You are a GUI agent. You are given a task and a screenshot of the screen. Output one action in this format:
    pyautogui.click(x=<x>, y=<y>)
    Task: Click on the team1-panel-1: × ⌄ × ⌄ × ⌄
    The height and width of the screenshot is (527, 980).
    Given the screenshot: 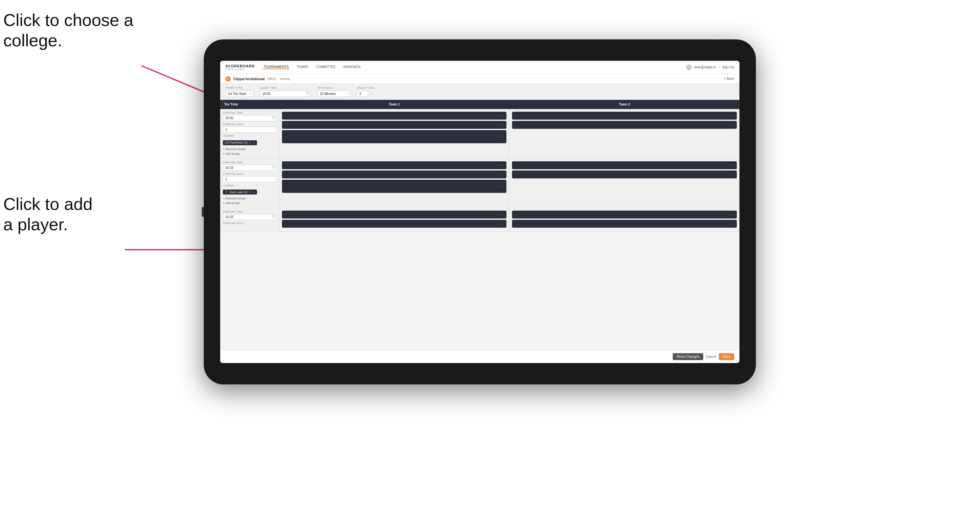 What is the action you would take?
    pyautogui.click(x=394, y=134)
    